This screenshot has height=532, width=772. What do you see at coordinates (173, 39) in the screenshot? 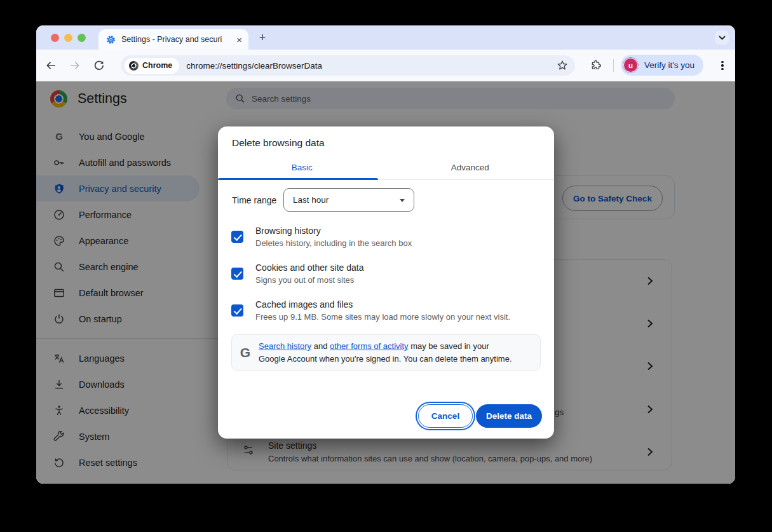
I see `browser-tab-settings: Settings - Privacy and securi ×` at bounding box center [173, 39].